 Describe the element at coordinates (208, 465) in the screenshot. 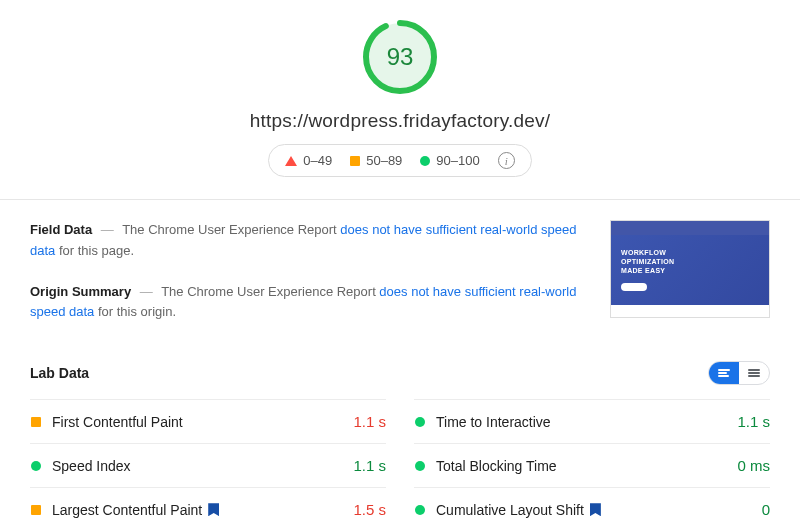

I see `metric-row: Speed Index1.1 s` at that location.